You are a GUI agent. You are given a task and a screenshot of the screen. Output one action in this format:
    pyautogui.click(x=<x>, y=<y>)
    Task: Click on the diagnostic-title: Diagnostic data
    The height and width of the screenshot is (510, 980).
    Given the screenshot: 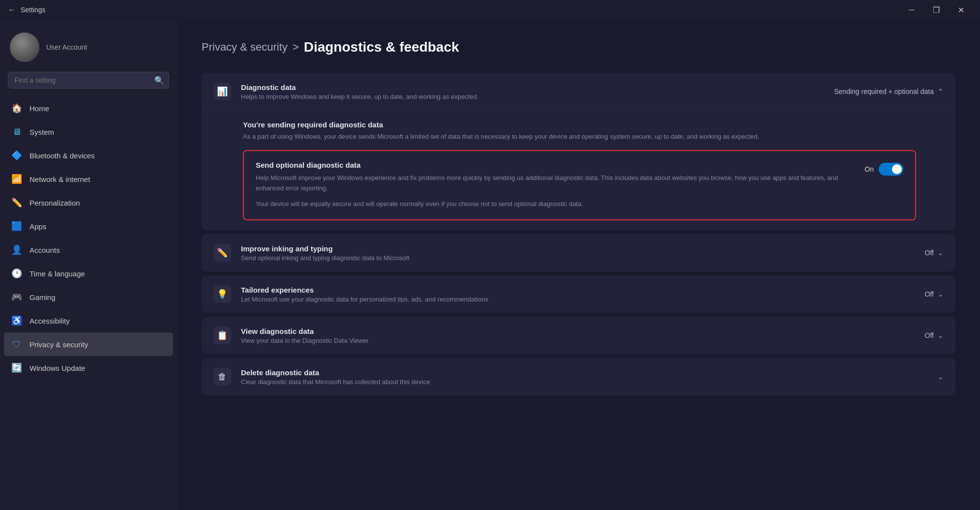 What is the action you would take?
    pyautogui.click(x=533, y=88)
    